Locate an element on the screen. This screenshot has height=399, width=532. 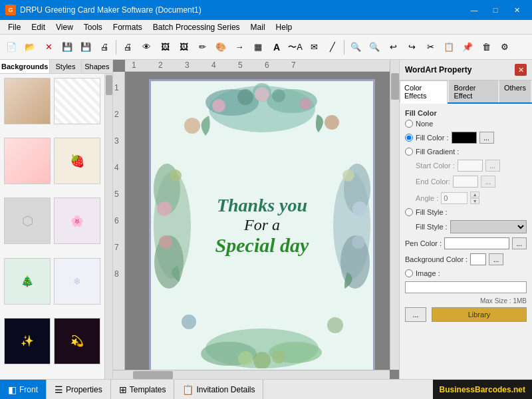
bg-thumb-10: 💫 is located at coordinates (77, 341).